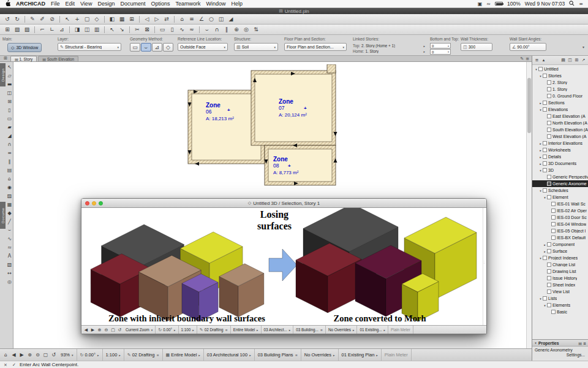 The image size is (588, 368). What do you see at coordinates (97, 29) in the screenshot?
I see `layers-alt-icon: ▥` at bounding box center [97, 29].